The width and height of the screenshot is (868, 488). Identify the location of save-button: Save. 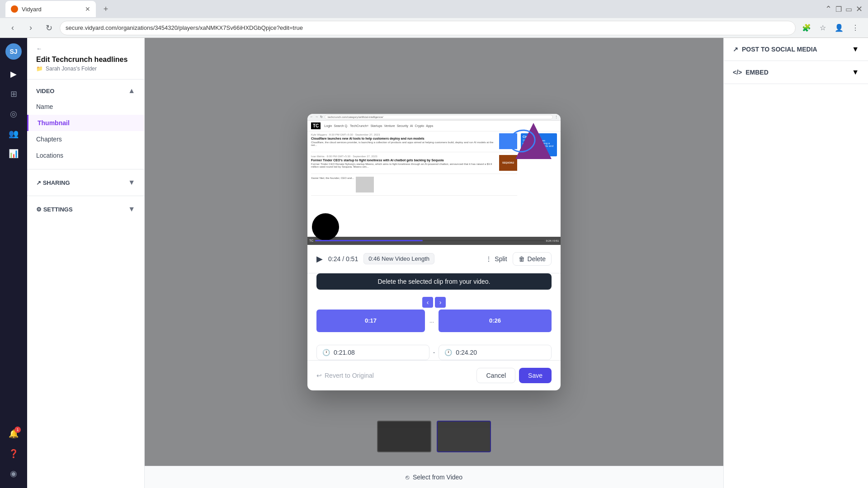
(535, 375).